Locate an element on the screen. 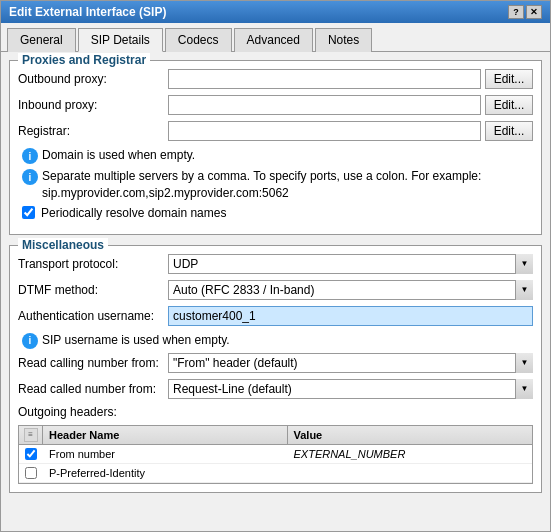  outgoing-headers-label: Outgoing headers: is located at coordinates (68, 412).